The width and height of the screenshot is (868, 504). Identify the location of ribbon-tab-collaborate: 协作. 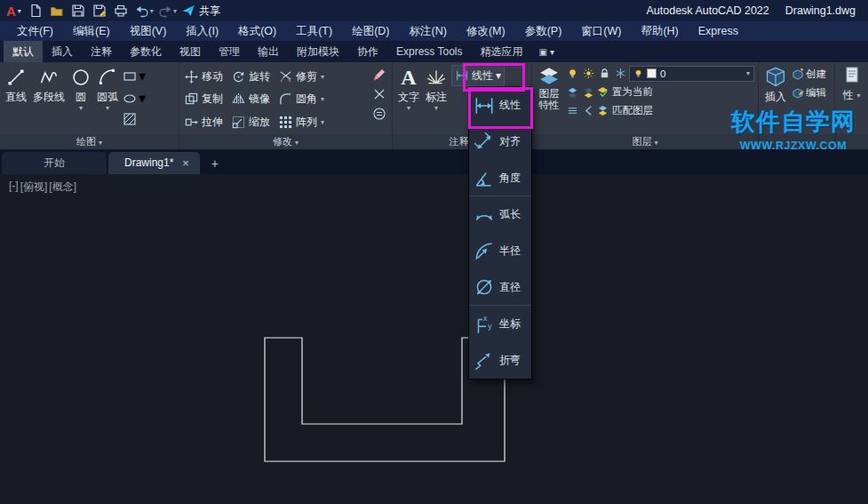
(368, 52).